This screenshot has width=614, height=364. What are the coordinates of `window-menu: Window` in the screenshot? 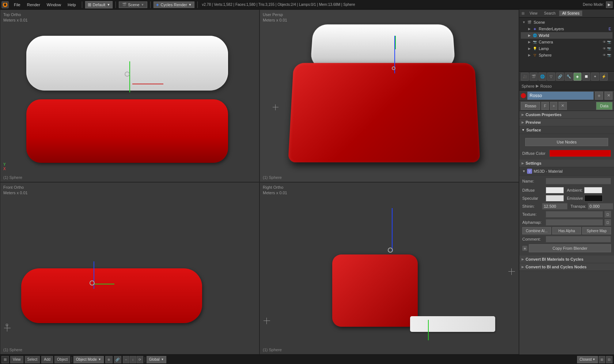 It's located at (54, 5).